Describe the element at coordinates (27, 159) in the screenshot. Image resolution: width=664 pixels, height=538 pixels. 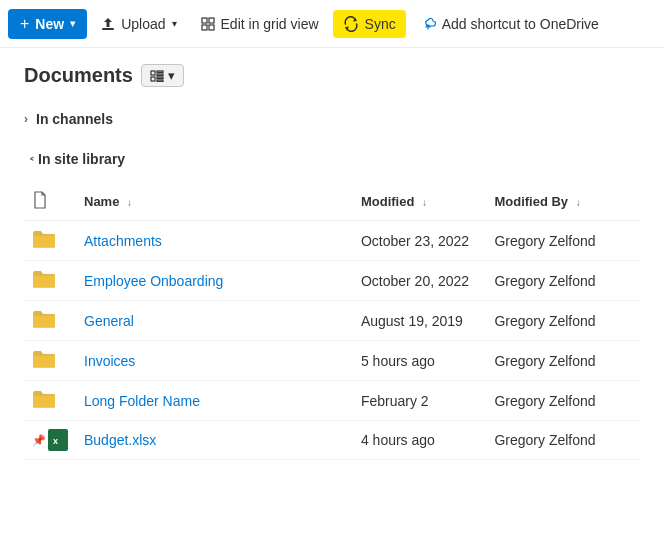
I see `library-chevron-icon: ˅` at that location.